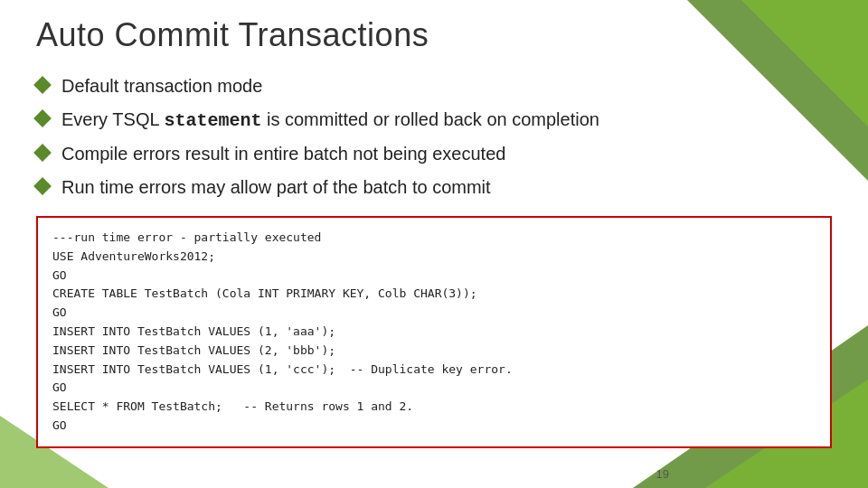  I want to click on bullet-item-2: Every TSQL statement is committed or rol…, so click(434, 120).